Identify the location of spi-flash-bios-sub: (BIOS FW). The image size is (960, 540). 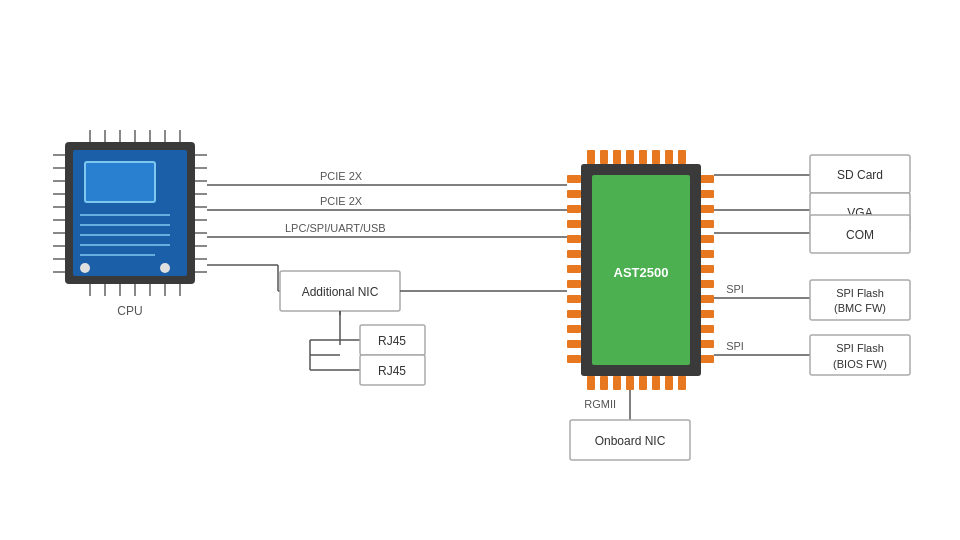
(860, 364).